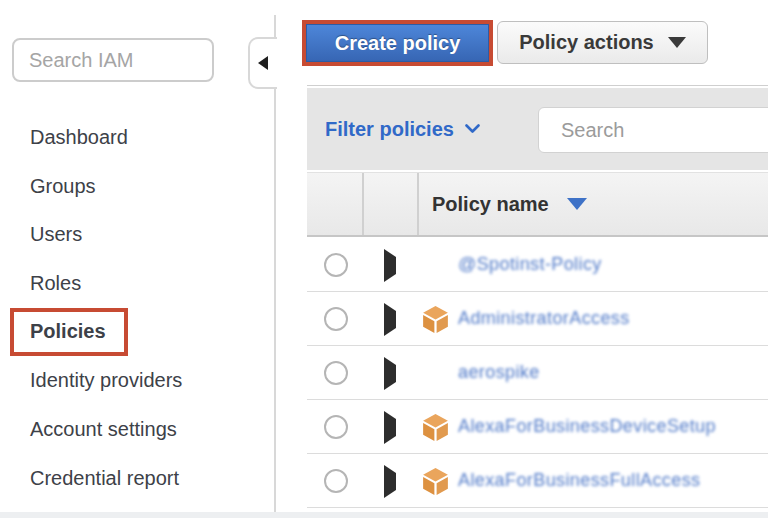  Describe the element at coordinates (664, 130) in the screenshot. I see `policy-search-input` at that location.